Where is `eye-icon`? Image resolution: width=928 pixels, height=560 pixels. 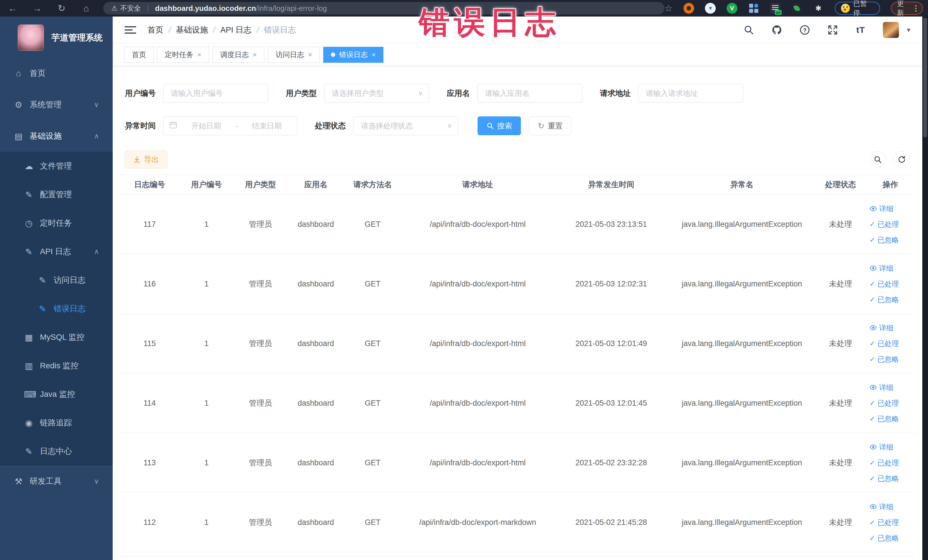
eye-icon is located at coordinates (873, 507).